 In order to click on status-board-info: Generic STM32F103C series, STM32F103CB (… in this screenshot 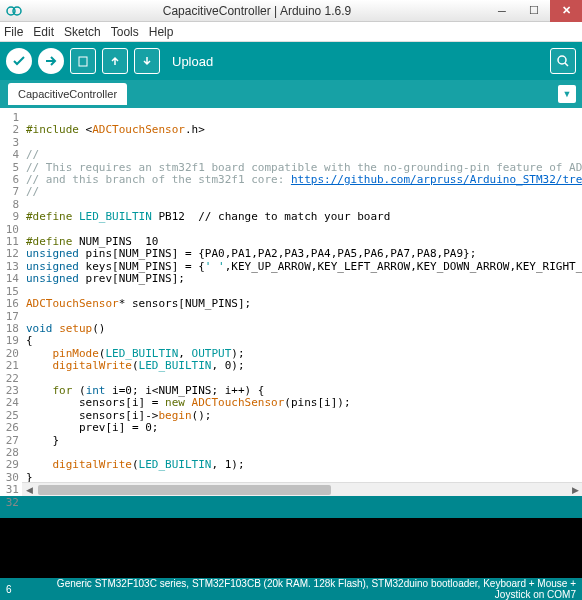, I will do `click(306, 589)`.